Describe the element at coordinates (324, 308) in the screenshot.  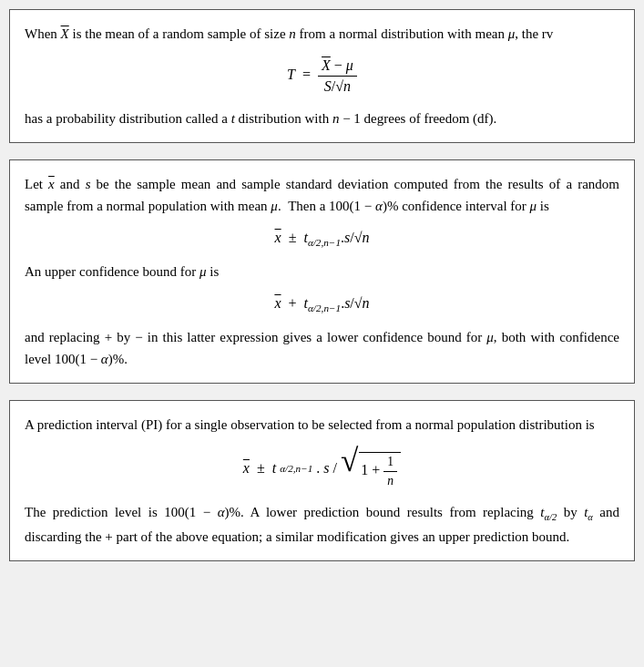
I see `sub-ci2: α/2,n−1` at that location.